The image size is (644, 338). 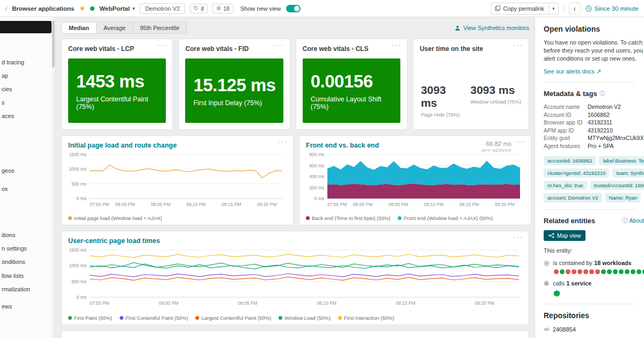 I want to click on sidebar-scrollbar, so click(x=54, y=178).